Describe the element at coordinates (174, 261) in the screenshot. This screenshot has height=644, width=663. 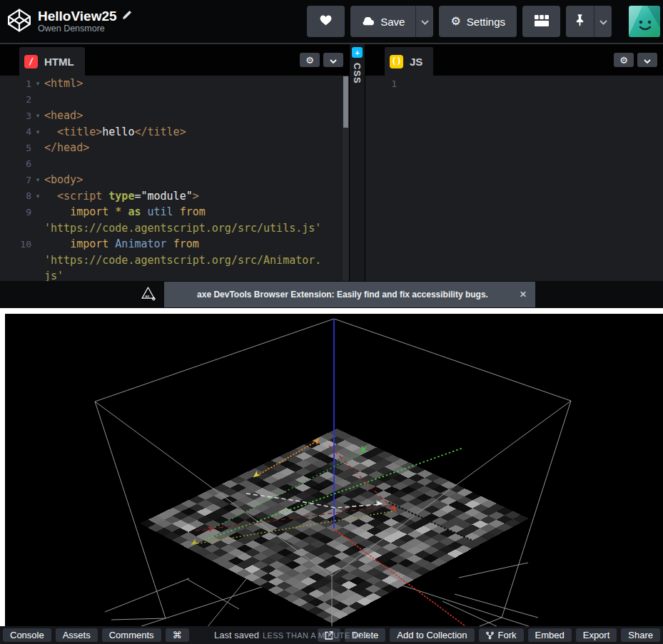
I see `code-line: 'https://code.agentscript.org/src/Animat…` at that location.